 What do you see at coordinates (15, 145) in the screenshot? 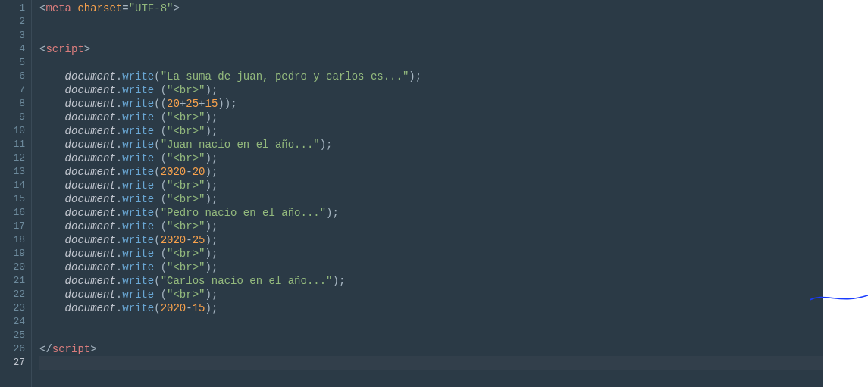
I see `line-number: 11` at bounding box center [15, 145].